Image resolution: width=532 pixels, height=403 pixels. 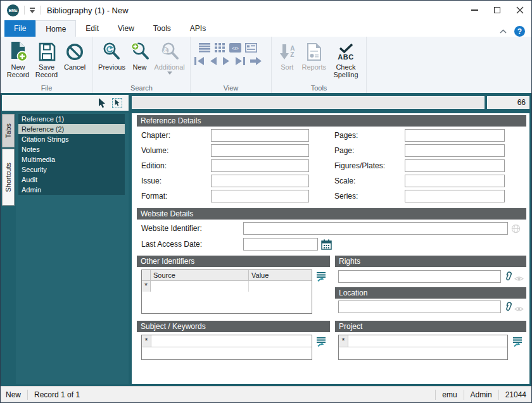 What do you see at coordinates (20, 28) in the screenshot?
I see `tab-file: File` at bounding box center [20, 28].